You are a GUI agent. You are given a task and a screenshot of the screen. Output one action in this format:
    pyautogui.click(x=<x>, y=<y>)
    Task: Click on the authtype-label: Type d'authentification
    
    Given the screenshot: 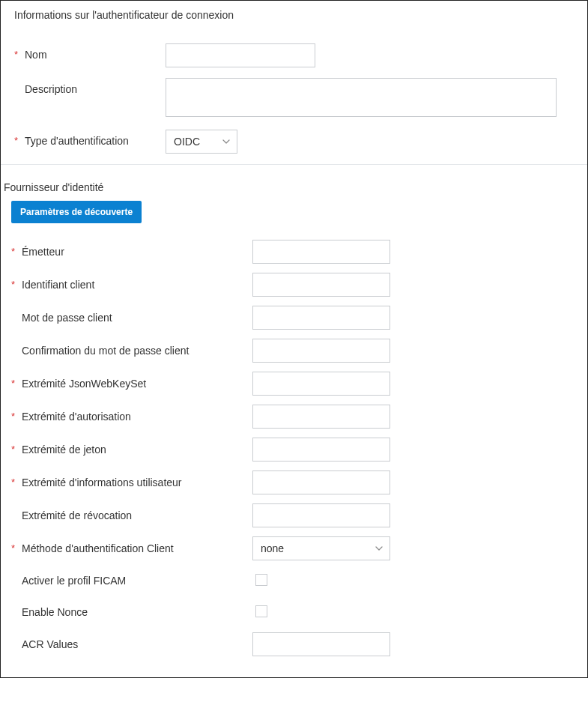 What is the action you would take?
    pyautogui.click(x=95, y=141)
    